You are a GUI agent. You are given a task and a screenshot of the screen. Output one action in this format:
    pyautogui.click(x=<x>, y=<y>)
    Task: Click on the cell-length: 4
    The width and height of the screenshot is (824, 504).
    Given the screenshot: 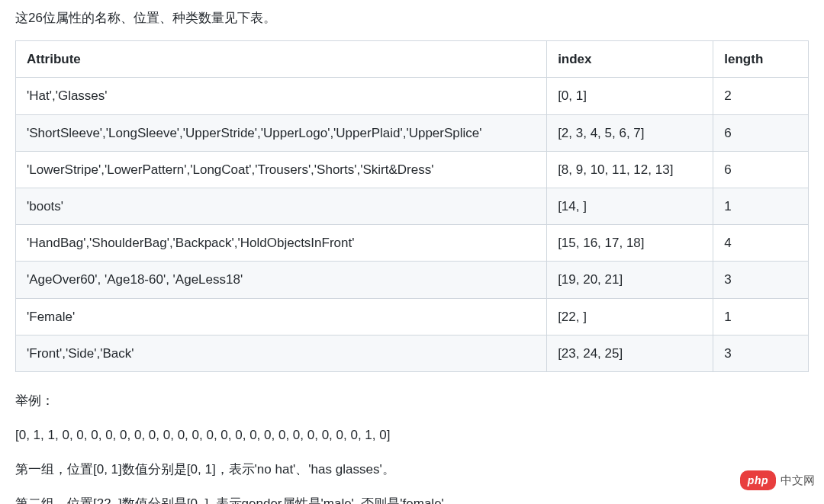 What is the action you would take?
    pyautogui.click(x=761, y=243)
    